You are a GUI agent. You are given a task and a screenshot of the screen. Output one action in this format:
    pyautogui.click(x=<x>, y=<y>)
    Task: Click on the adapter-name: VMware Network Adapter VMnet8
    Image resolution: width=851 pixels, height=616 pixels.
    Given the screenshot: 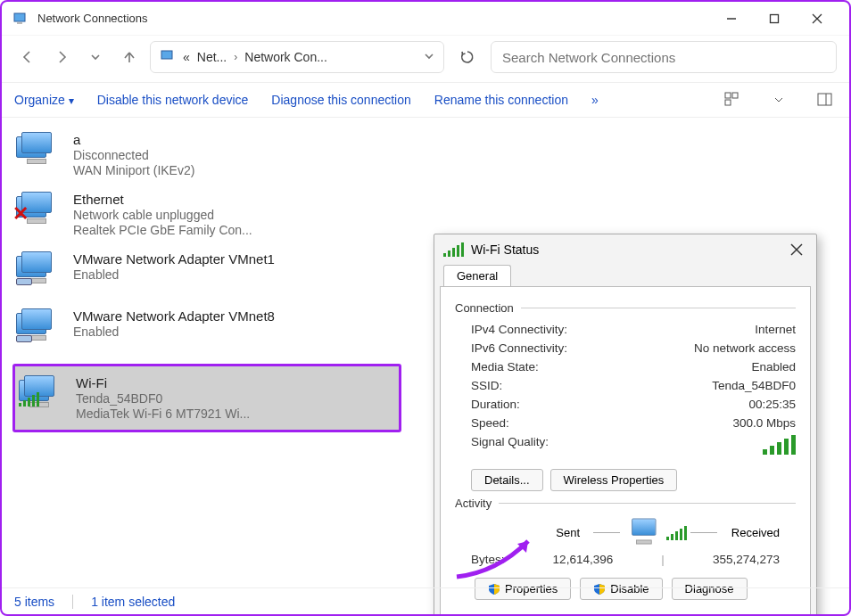 What is the action you would take?
    pyautogui.click(x=174, y=316)
    